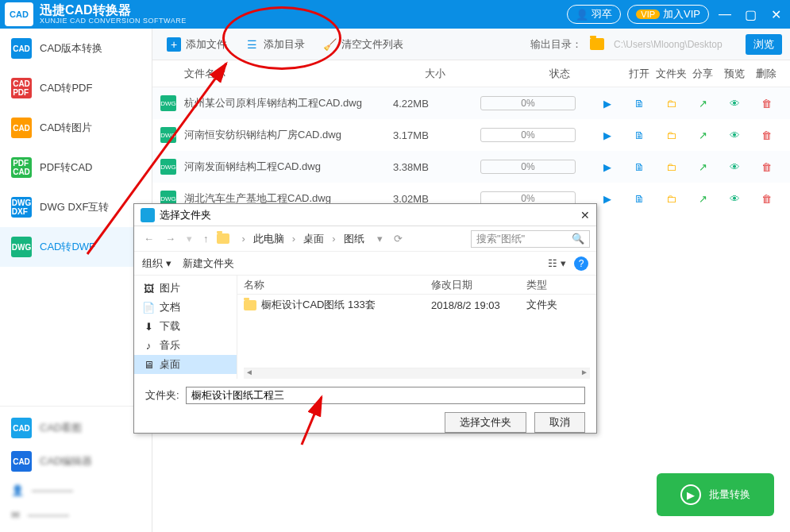 This screenshot has height=532, width=790. What do you see at coordinates (750, 14) in the screenshot?
I see `maximize-button: ▢` at bounding box center [750, 14].